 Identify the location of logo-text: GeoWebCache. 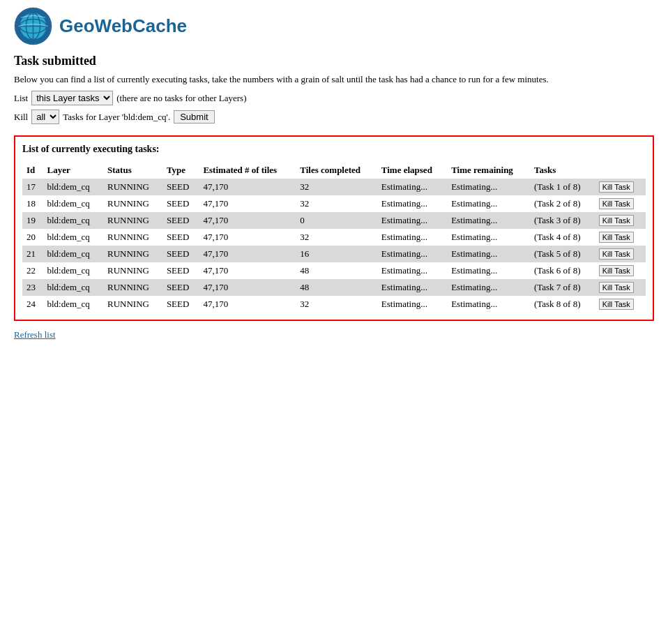
(123, 27).